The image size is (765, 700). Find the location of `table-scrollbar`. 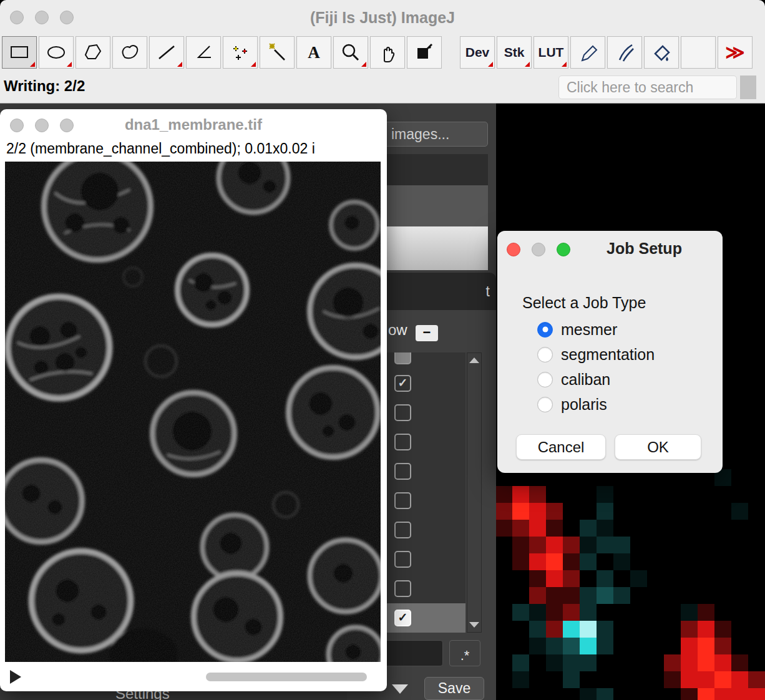

table-scrollbar is located at coordinates (474, 493).